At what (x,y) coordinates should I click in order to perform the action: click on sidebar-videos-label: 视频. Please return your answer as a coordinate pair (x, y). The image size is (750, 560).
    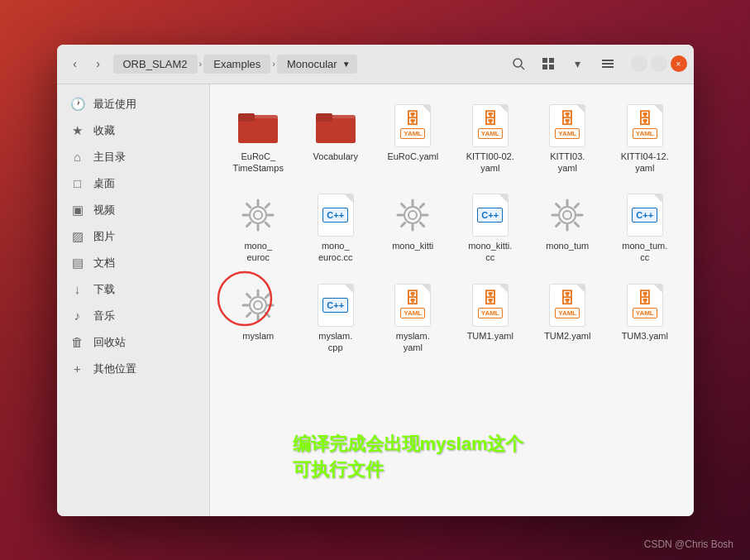
    Looking at the image, I should click on (104, 210).